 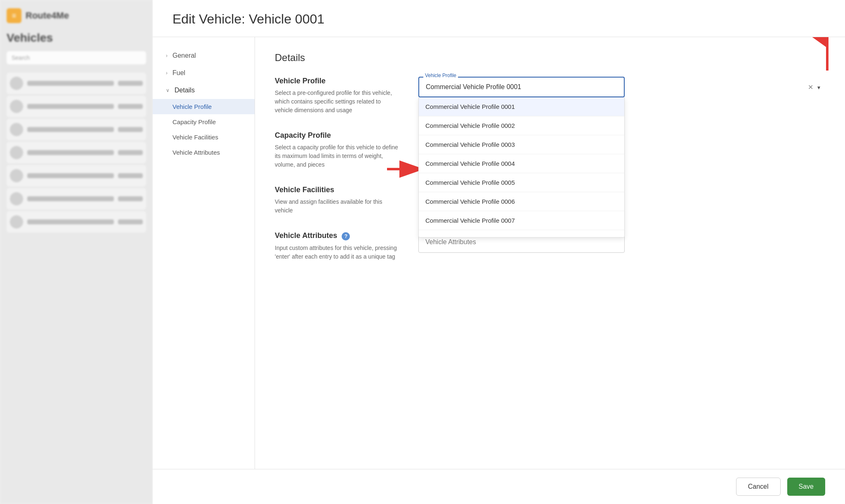 What do you see at coordinates (204, 73) in the screenshot?
I see `nav-item-fuel: › Fuel` at bounding box center [204, 73].